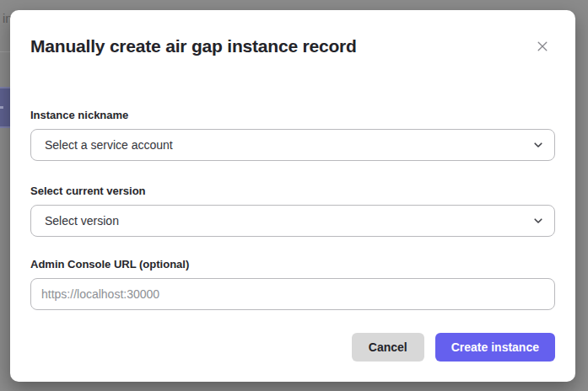  Describe the element at coordinates (293, 294) in the screenshot. I see `admin-console-url-control` at that location.